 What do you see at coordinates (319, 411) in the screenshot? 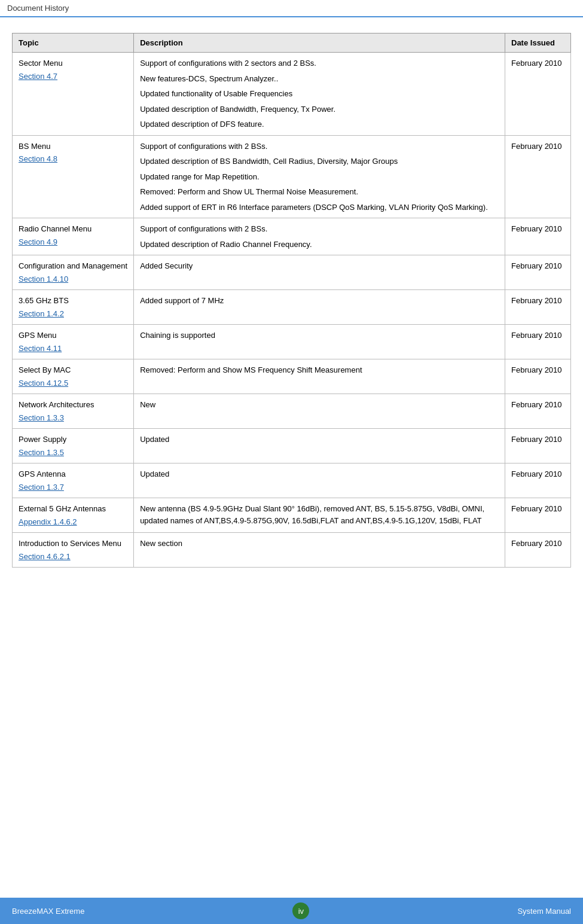
I see `description-cell: New` at bounding box center [319, 411].